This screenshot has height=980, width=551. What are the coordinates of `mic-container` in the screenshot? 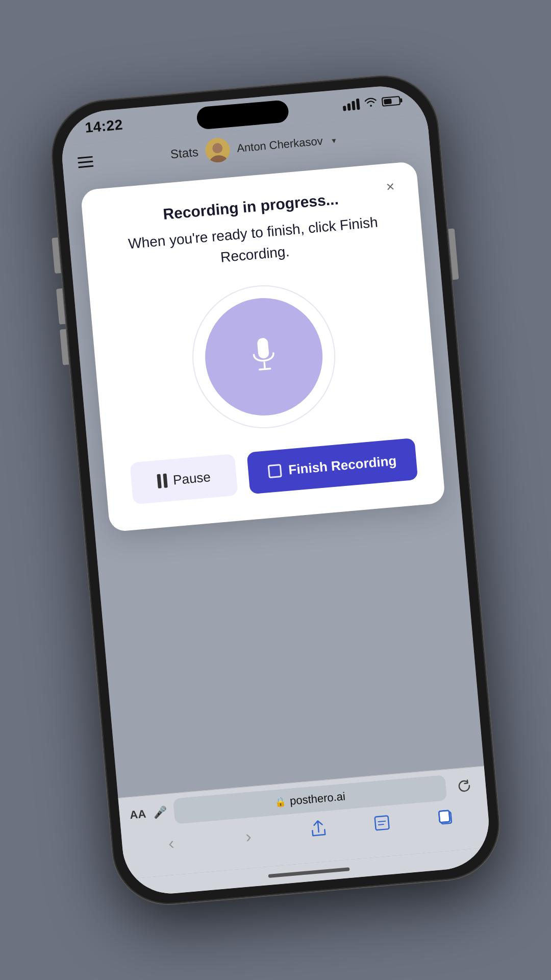 It's located at (264, 357).